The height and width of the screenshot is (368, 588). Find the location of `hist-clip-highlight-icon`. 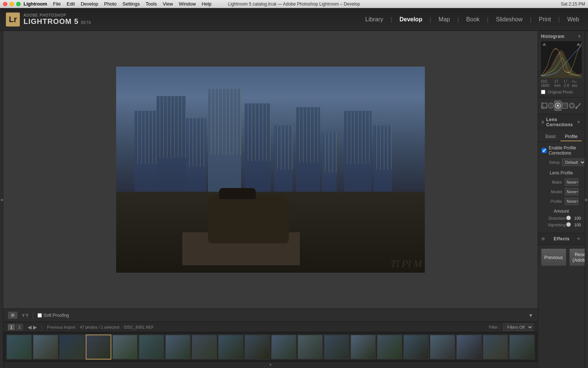

hist-clip-highlight-icon is located at coordinates (578, 44).